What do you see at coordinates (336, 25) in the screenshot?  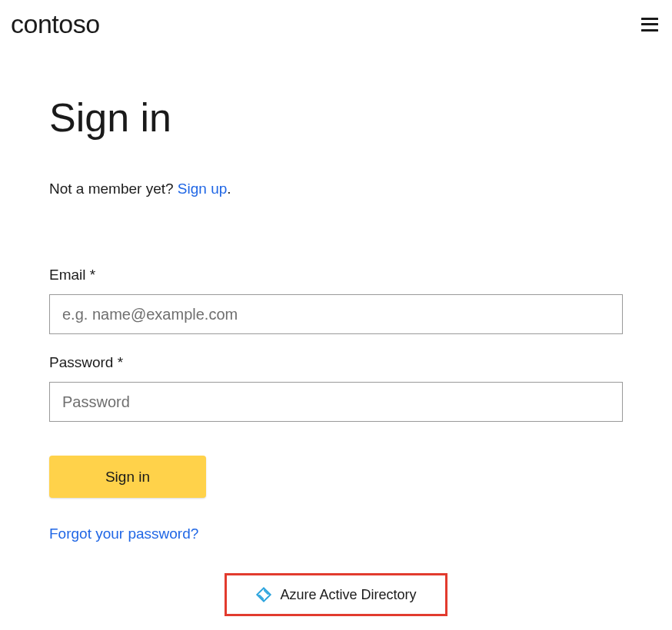 I see `header: contoso` at bounding box center [336, 25].